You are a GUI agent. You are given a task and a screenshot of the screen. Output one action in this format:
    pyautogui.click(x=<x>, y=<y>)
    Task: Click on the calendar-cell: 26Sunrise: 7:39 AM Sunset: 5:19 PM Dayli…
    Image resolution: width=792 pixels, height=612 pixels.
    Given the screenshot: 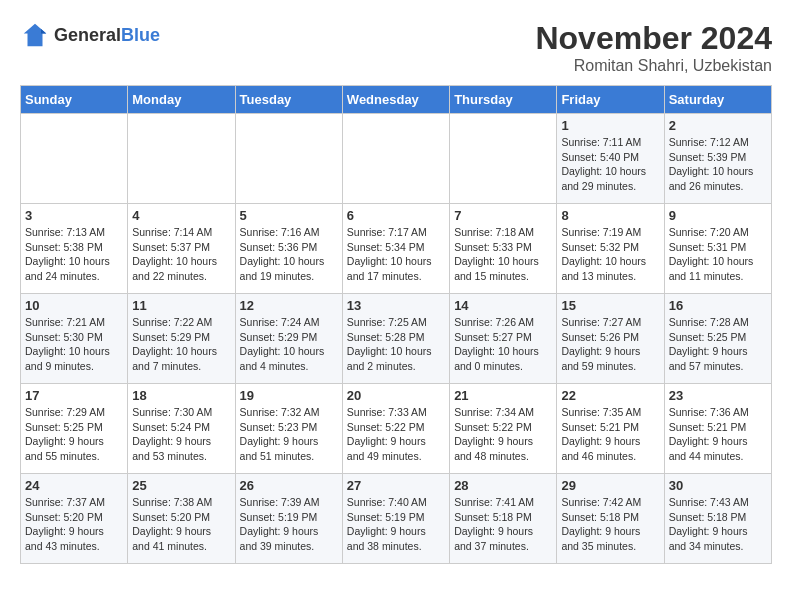 What is the action you would take?
    pyautogui.click(x=288, y=519)
    